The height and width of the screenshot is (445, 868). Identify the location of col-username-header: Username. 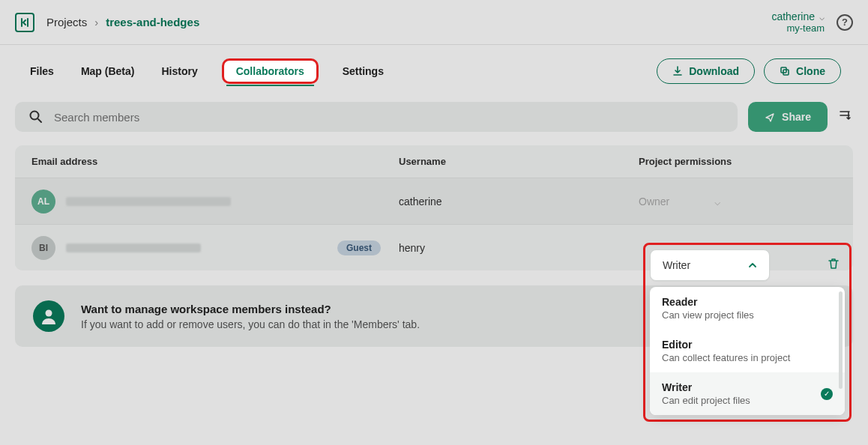
(519, 162).